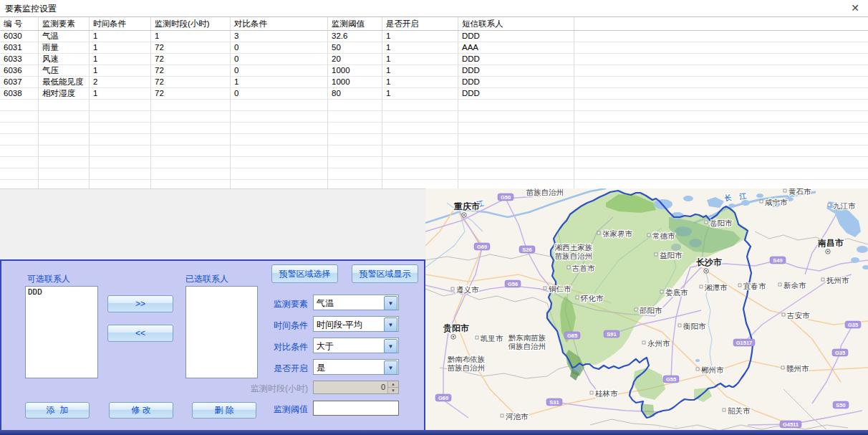 Image resolution: width=868 pixels, height=435 pixels. I want to click on move-right-button: >>, so click(140, 304).